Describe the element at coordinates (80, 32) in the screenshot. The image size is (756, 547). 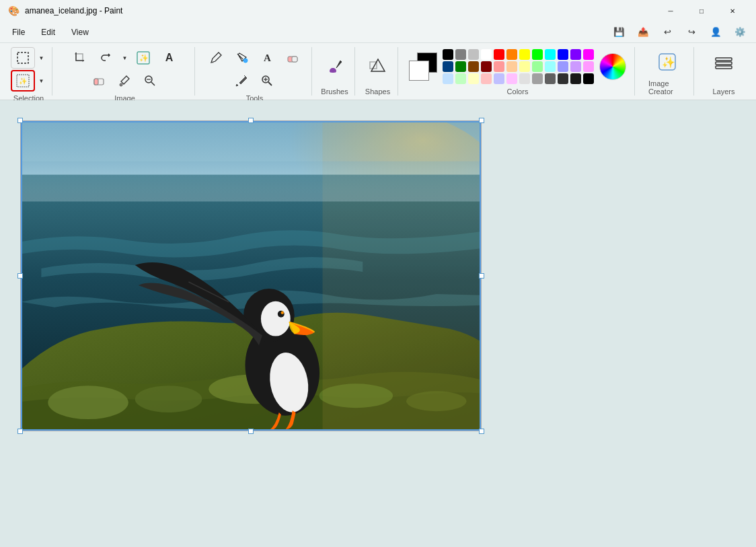
I see `menu-view: View` at that location.